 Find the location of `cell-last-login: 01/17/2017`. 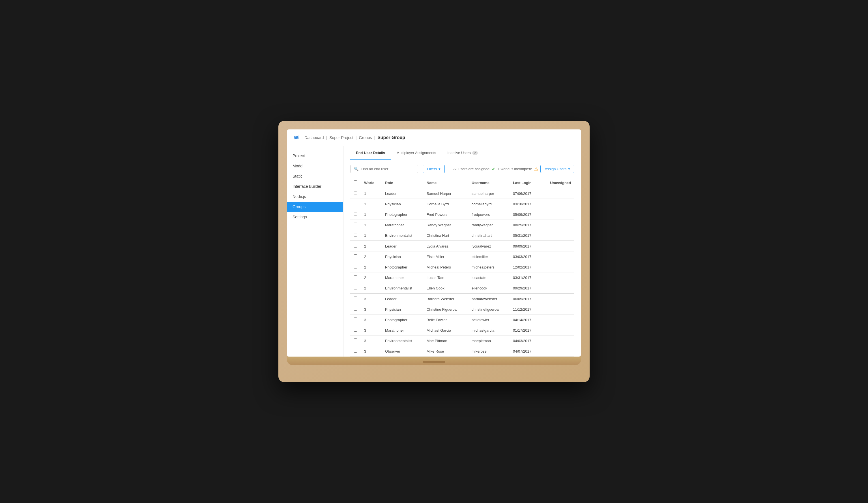

cell-last-login: 01/17/2017 is located at coordinates (525, 330).